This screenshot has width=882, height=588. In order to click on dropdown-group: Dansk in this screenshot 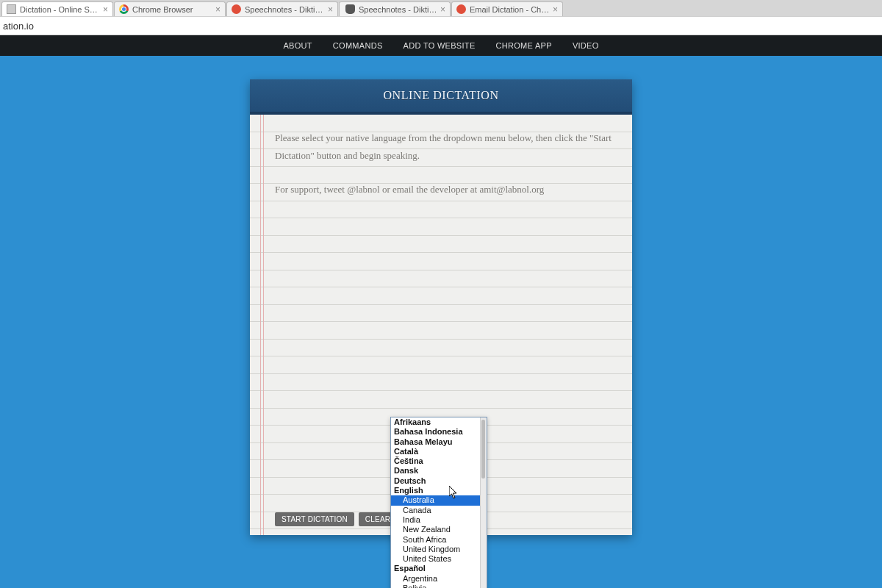, I will do `click(439, 470)`.